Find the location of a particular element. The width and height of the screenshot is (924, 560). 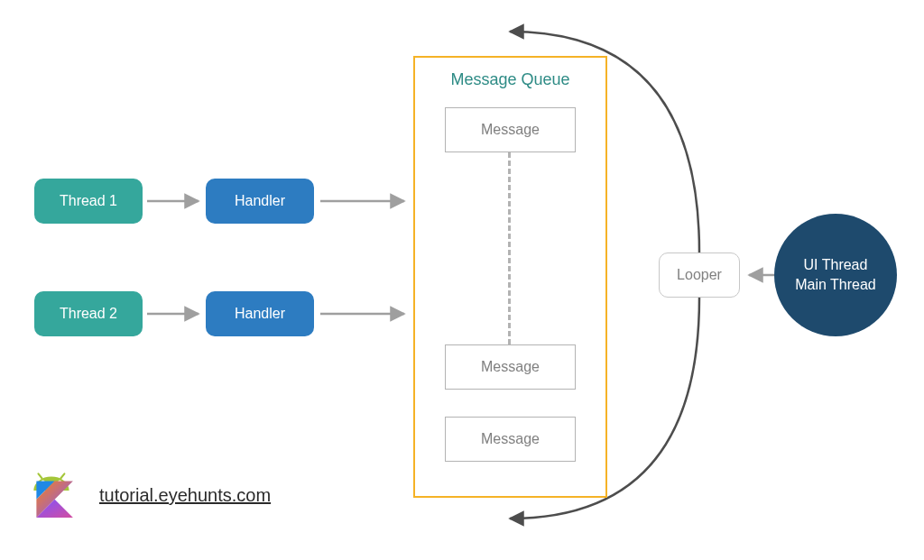

handler-2-box: Handler is located at coordinates (260, 314).